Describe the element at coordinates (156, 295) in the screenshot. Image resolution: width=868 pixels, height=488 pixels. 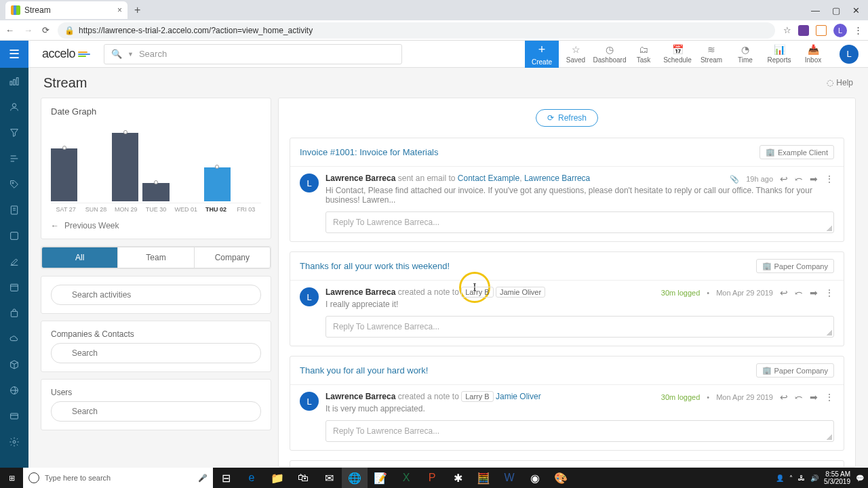
I see `search-activities-input` at that location.